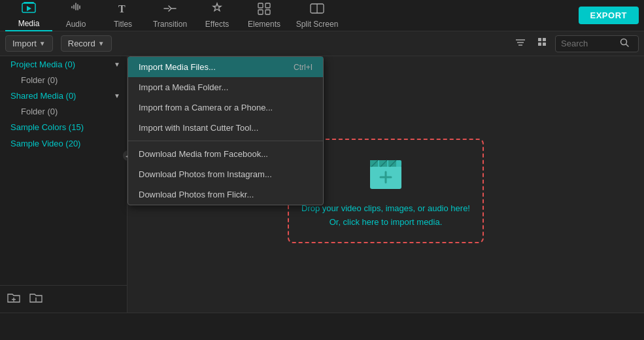 Image resolution: width=644 pixels, height=340 pixels. I want to click on record-button: Record ▼, so click(86, 43).